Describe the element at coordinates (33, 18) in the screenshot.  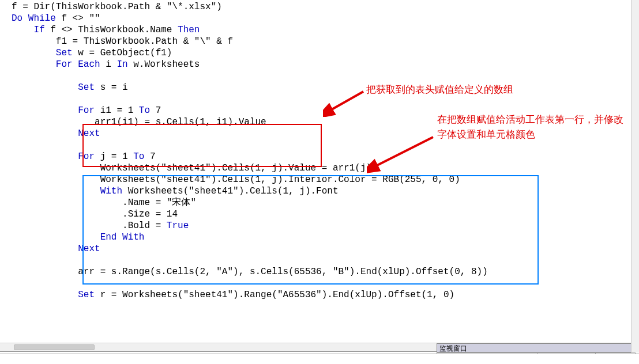
I see `code-line: Do While` at that location.